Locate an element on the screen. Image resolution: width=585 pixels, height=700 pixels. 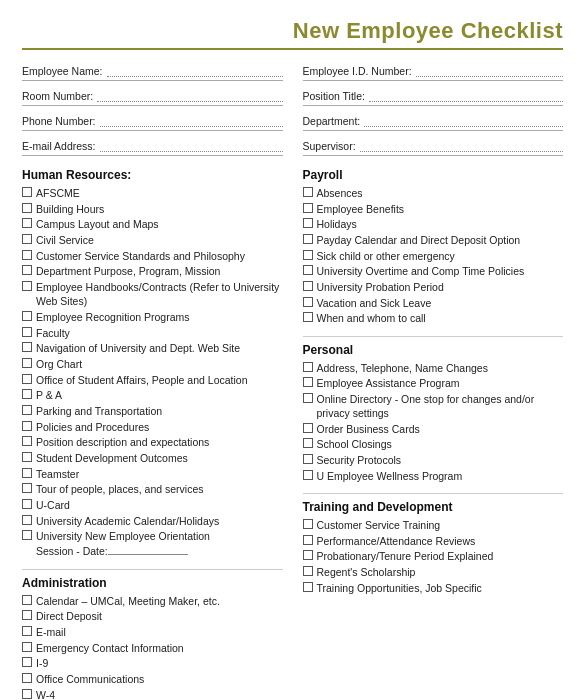
list-item: Office Communications is located at coordinates (152, 679).